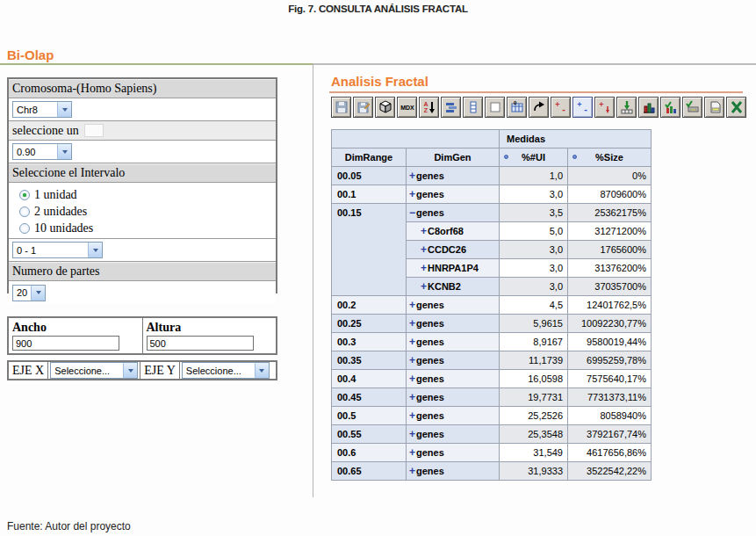  What do you see at coordinates (453, 268) in the screenshot?
I see `member-name: HNRPA1P4` at bounding box center [453, 268].